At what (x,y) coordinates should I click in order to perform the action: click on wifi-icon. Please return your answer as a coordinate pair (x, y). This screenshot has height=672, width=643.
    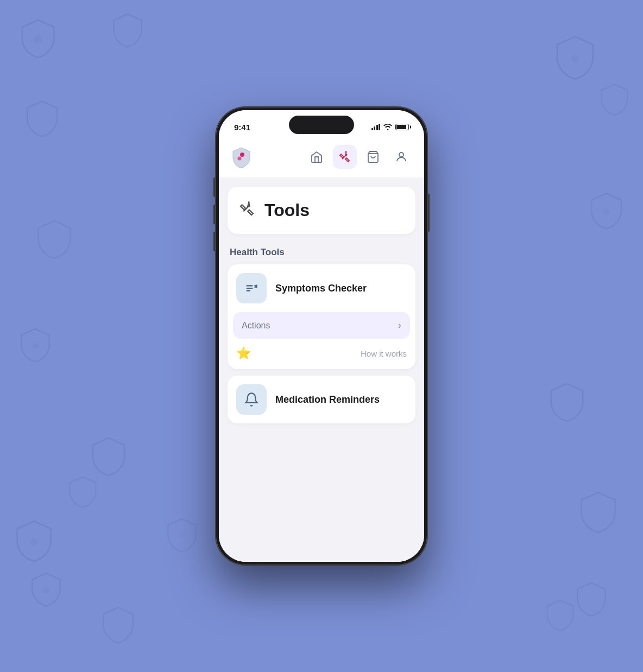
    Looking at the image, I should click on (388, 127).